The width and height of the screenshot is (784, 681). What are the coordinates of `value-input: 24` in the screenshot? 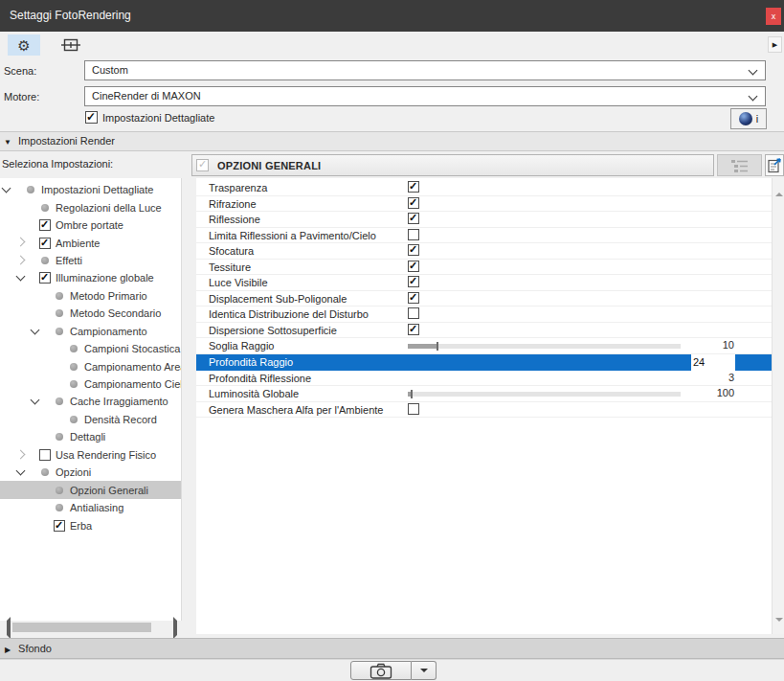 It's located at (713, 362).